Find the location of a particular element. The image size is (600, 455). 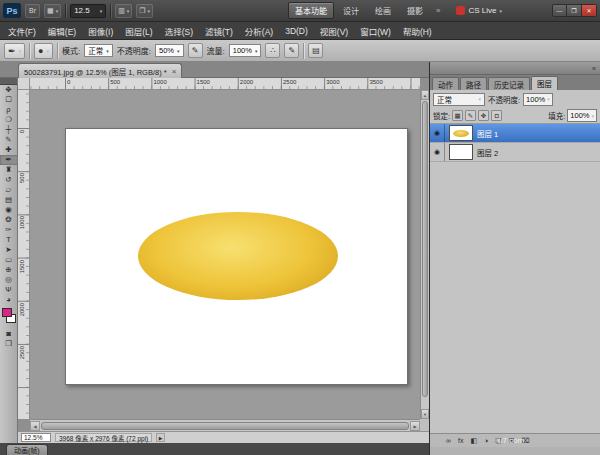

arrange-documents-icon: ▥▾ is located at coordinates (124, 11).